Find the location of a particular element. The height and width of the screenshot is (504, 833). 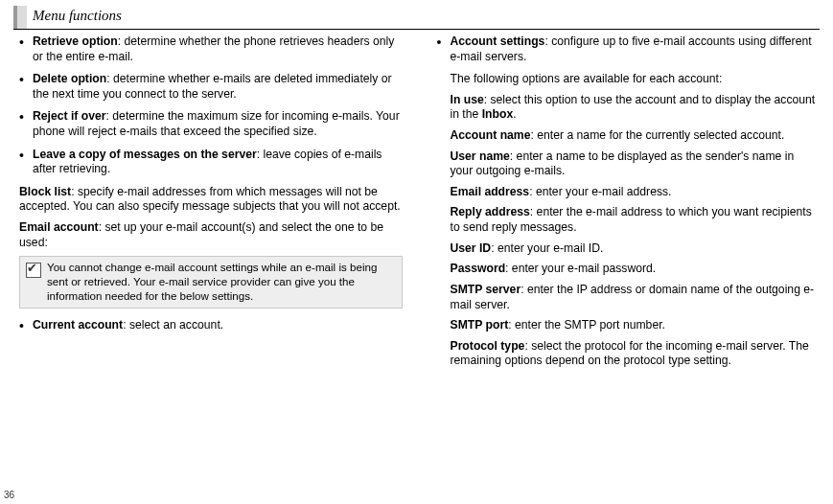

term: User name is located at coordinates (480, 156).